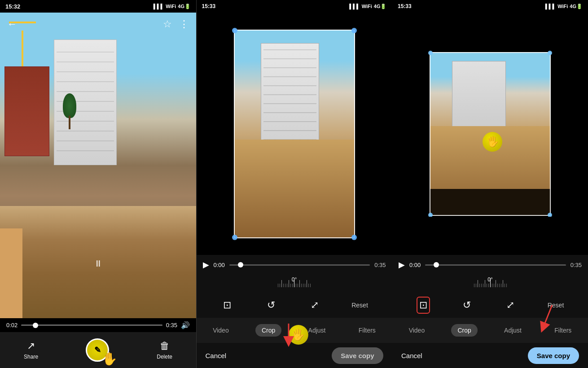 The image size is (588, 368). What do you see at coordinates (221, 330) in the screenshot?
I see `tab-video-2: Video` at bounding box center [221, 330].